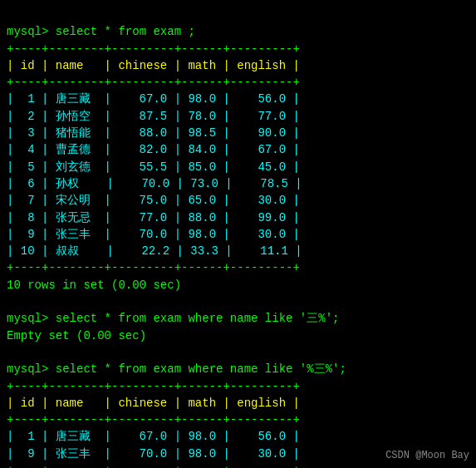 This screenshot has height=468, width=476. I want to click on terminal-line-26: +----+--------+---------+------+--------…, so click(153, 466).